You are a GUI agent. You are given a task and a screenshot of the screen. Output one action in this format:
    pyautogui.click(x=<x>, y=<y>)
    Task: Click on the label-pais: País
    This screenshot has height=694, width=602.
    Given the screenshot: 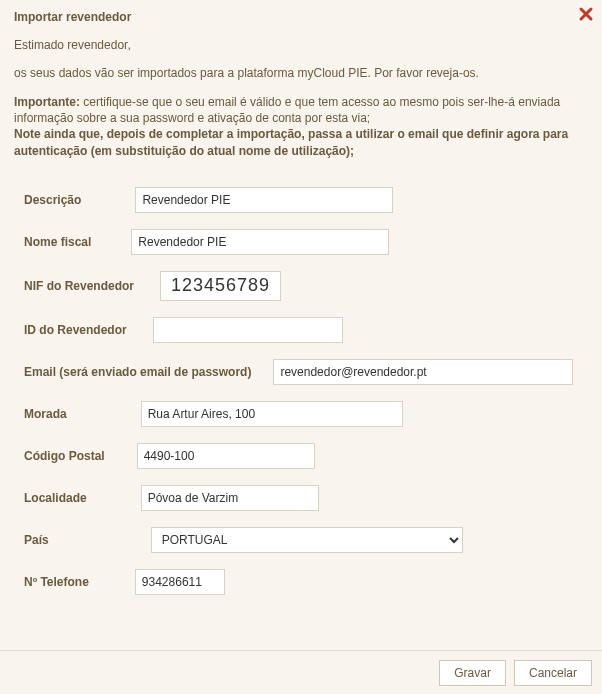 What is the action you would take?
    pyautogui.click(x=36, y=540)
    